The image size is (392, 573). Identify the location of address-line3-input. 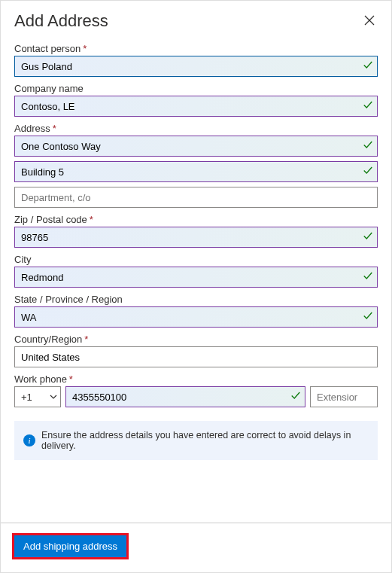
(196, 197).